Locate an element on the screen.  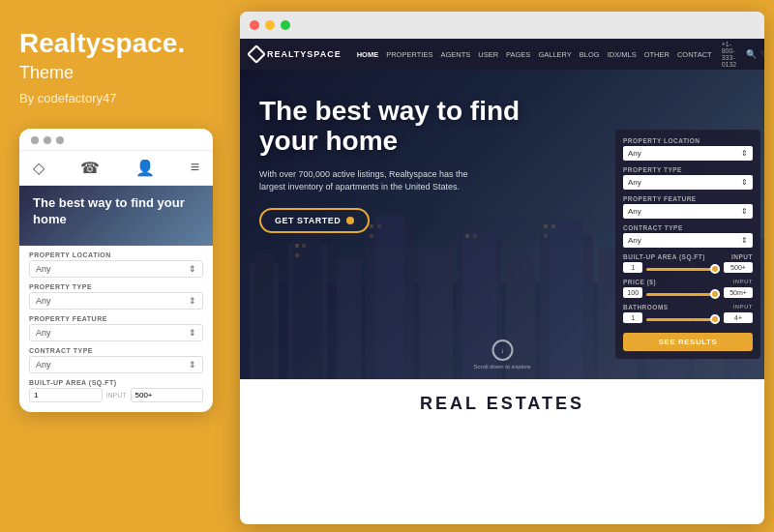
filter-bath-thumb is located at coordinates (715, 319).